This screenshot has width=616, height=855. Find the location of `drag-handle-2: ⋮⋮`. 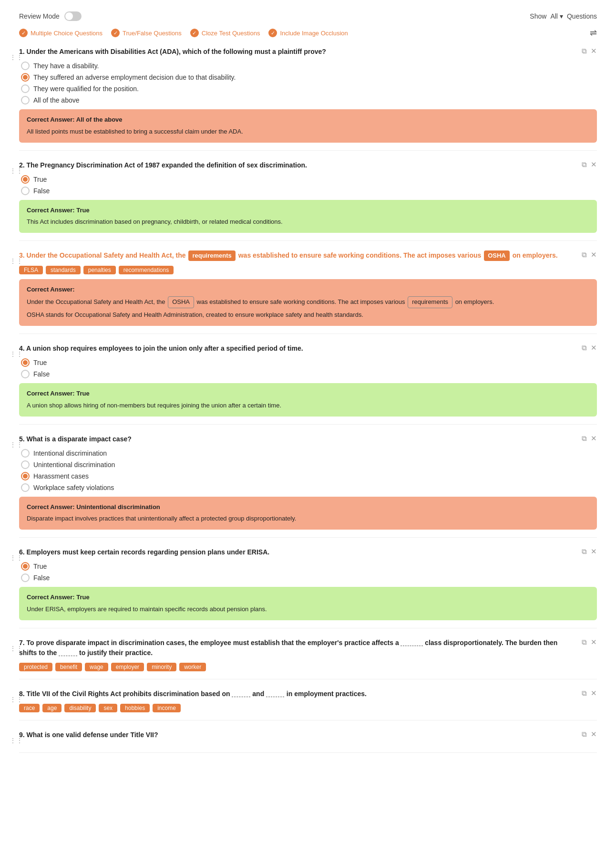

drag-handle-2: ⋮⋮ is located at coordinates (16, 171).